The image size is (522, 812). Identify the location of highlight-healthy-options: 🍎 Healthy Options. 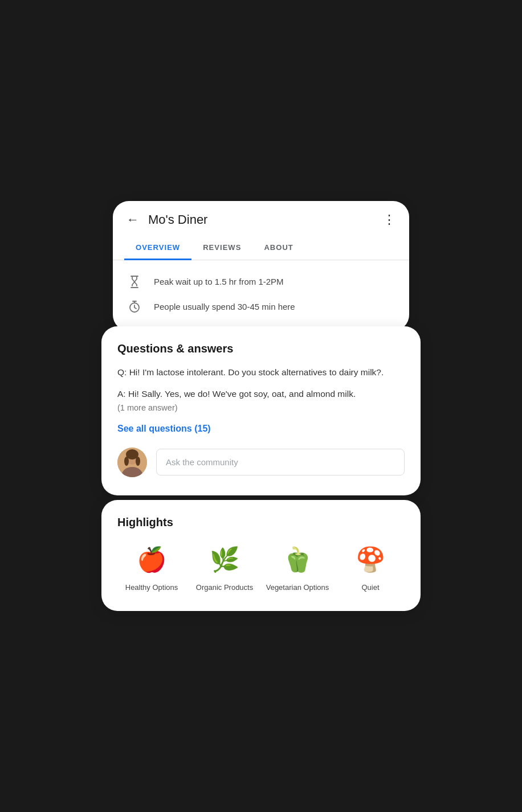
(152, 568).